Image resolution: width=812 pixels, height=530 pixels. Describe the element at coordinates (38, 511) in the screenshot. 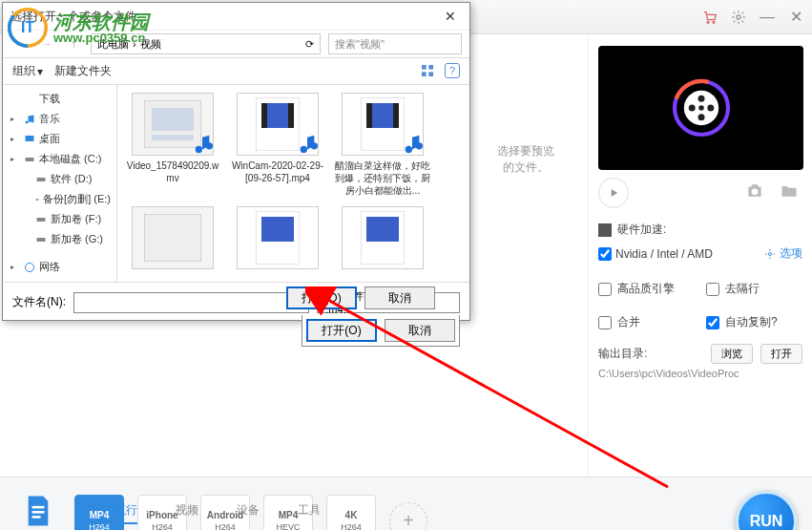

I see `document-icon` at that location.